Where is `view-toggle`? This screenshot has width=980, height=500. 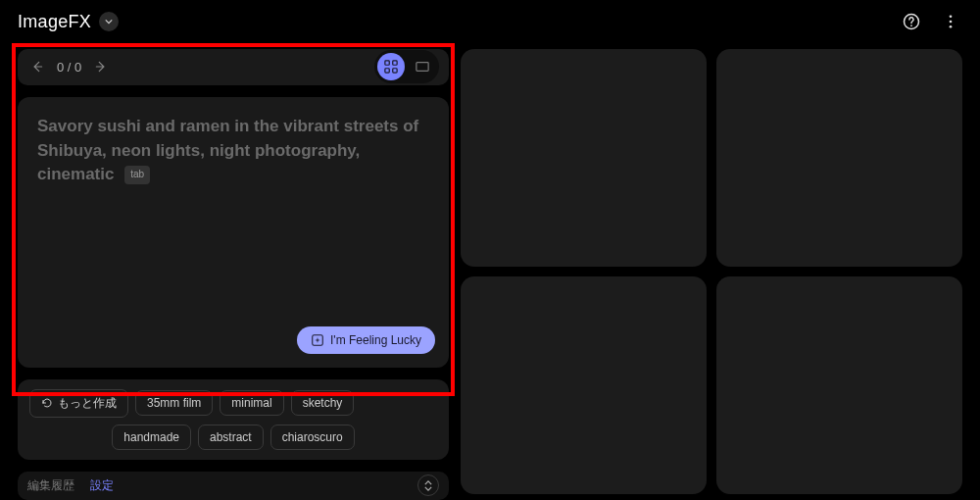
view-toggle is located at coordinates (407, 67).